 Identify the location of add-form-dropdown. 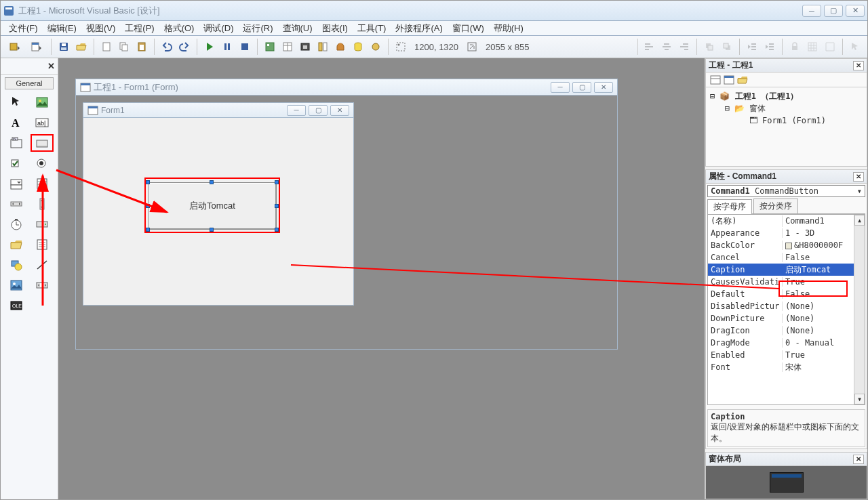
(37, 47).